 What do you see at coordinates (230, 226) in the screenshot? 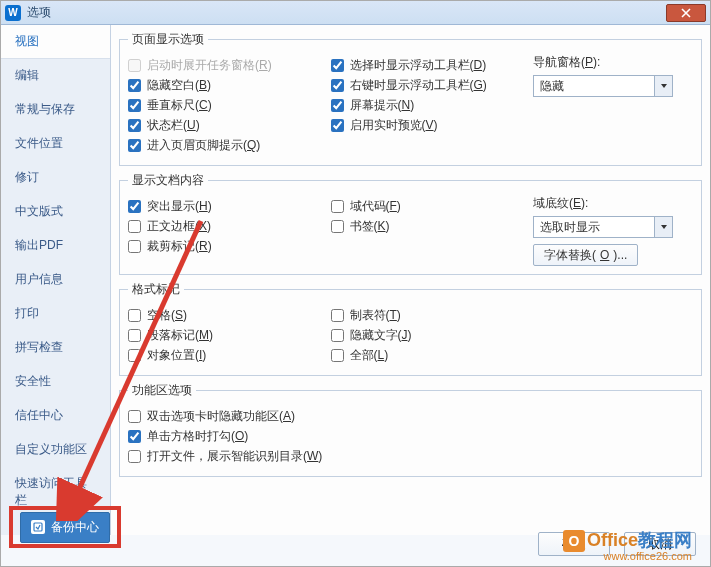
I see `option-checkbox: 正文边框(X)` at bounding box center [230, 226].